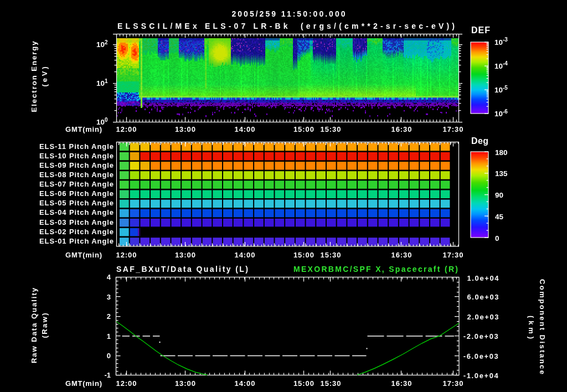 This screenshot has height=392, width=567. What do you see at coordinates (76, 156) in the screenshot?
I see `svg-text: ELS-10 Pitch Angle` at bounding box center [76, 156].